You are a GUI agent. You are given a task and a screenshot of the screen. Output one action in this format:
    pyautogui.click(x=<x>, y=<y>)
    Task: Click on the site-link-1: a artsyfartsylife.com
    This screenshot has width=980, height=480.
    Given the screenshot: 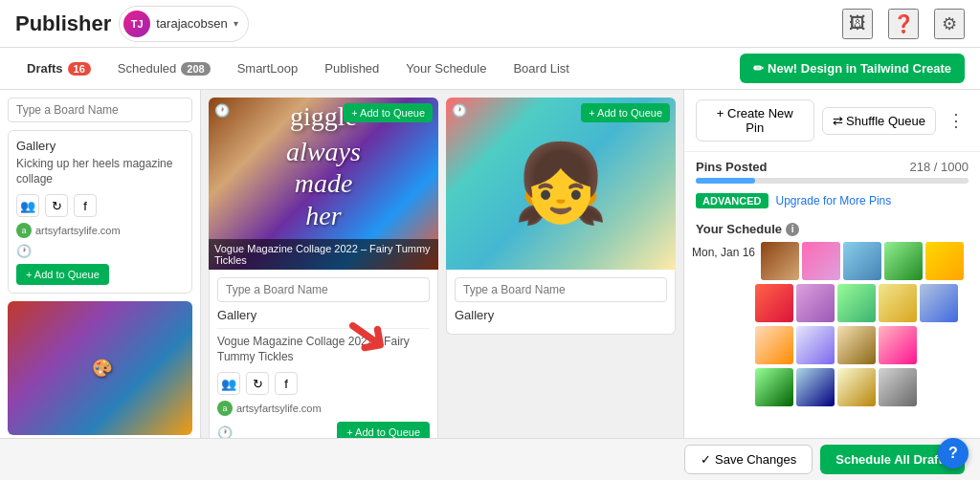 What is the action you would take?
    pyautogui.click(x=100, y=230)
    